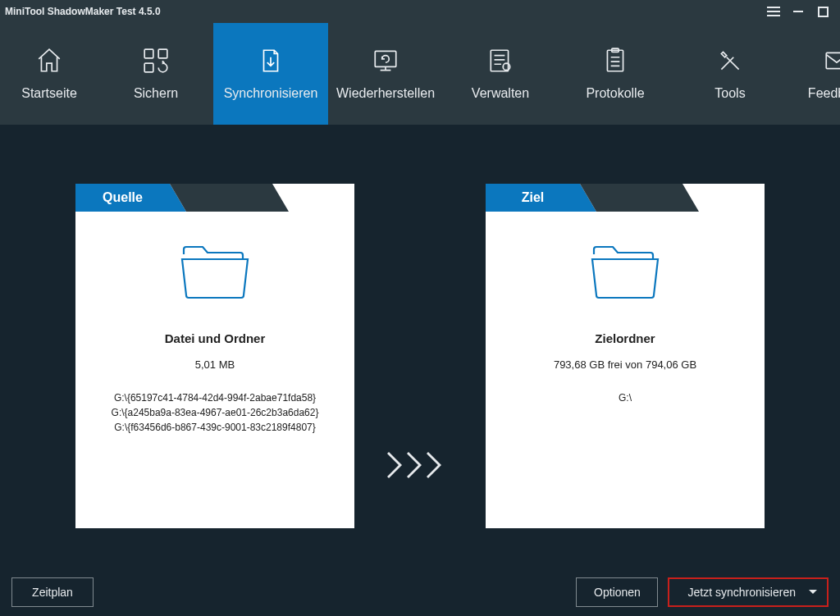 This screenshot has width=840, height=616. I want to click on nav-feedback: Feedback, so click(814, 74).